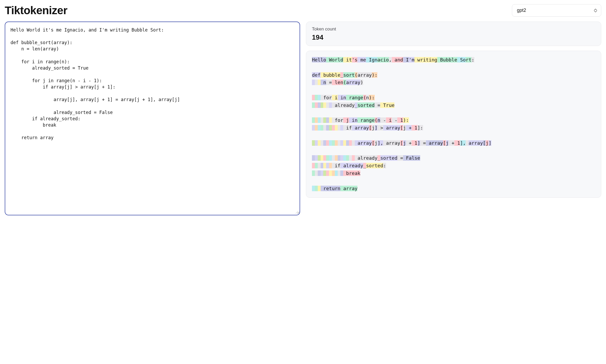  Describe the element at coordinates (337, 82) in the screenshot. I see `token: len` at that location.